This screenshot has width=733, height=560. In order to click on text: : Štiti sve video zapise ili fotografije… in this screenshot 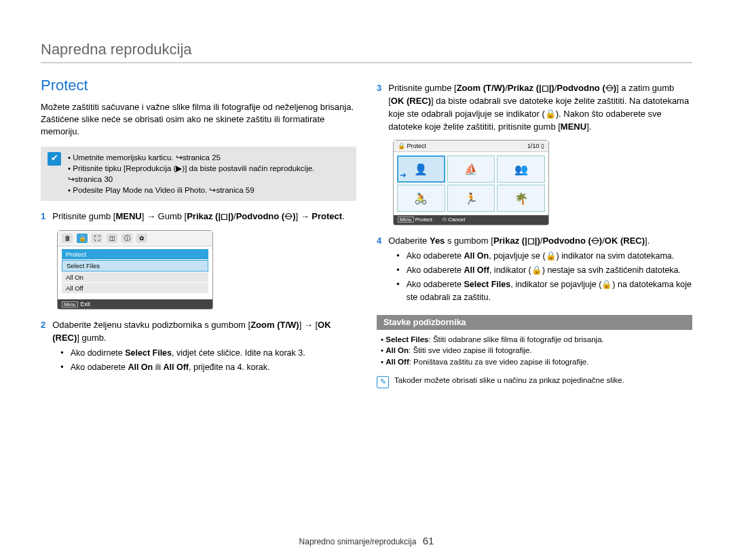, I will do `click(470, 350)`.